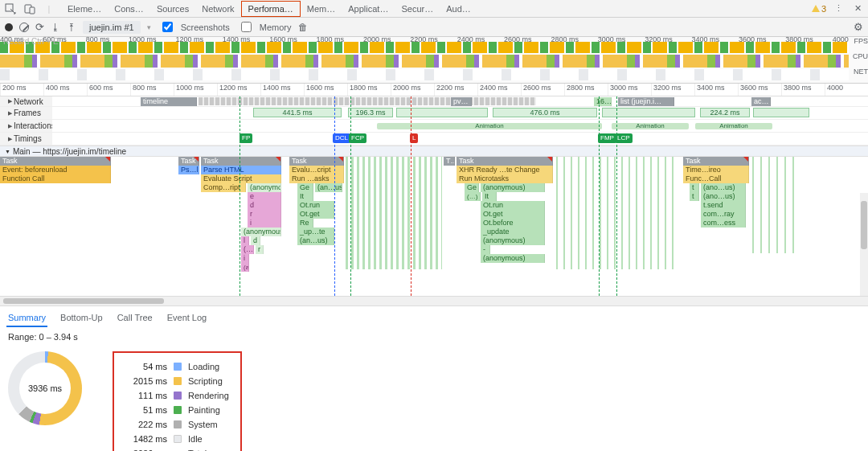  Describe the element at coordinates (173, 9) in the screenshot. I see `devtools-tab-sources: Sources` at that location.